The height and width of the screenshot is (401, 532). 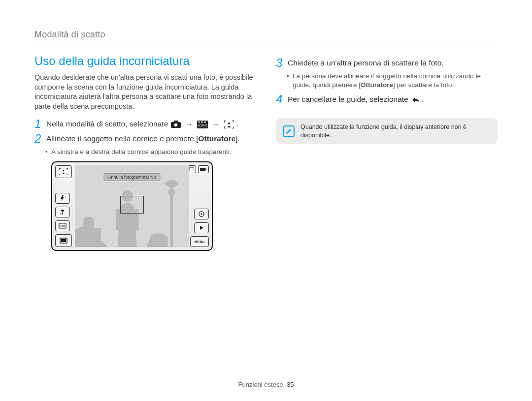 What do you see at coordinates (289, 131) in the screenshot?
I see `pencil-icon` at bounding box center [289, 131].